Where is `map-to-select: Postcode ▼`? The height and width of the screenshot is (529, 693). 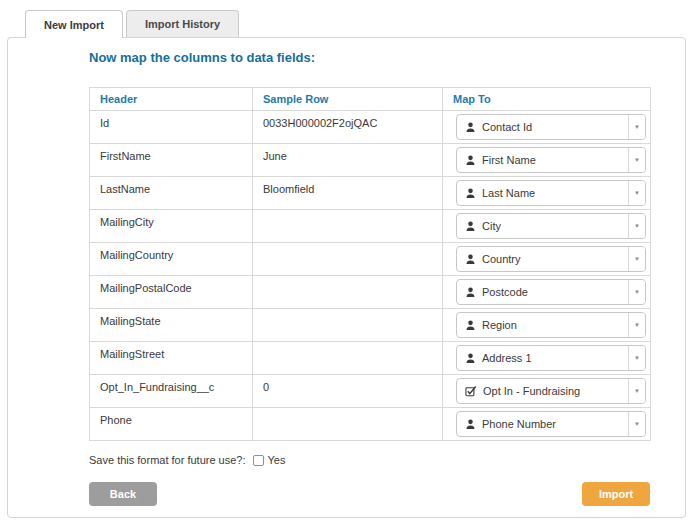 map-to-select: Postcode ▼ is located at coordinates (551, 292).